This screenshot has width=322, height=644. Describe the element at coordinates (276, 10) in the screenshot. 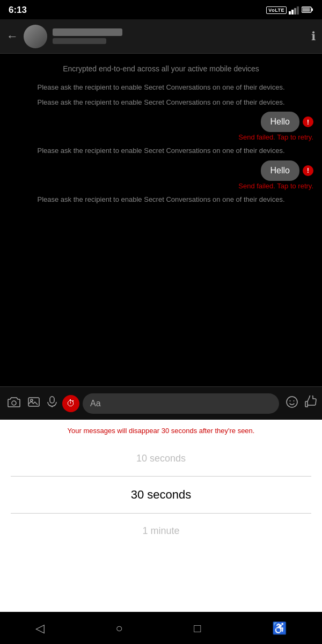

I see `volte-badge: VoLTE` at that location.